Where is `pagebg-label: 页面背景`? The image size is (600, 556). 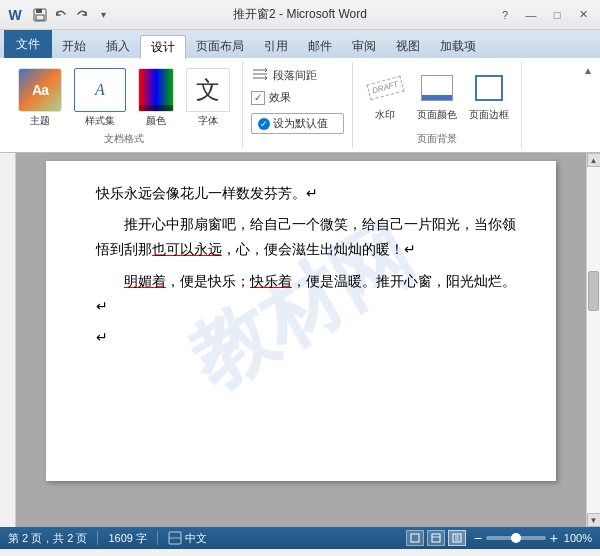
pagebg-label: 页面背景 is located at coordinates (437, 140).